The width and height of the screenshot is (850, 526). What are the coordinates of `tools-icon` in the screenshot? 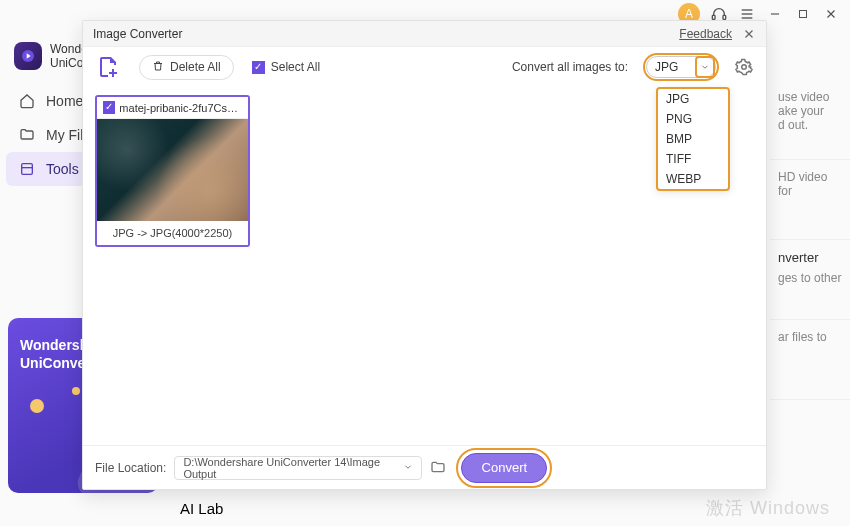 It's located at (27, 169).